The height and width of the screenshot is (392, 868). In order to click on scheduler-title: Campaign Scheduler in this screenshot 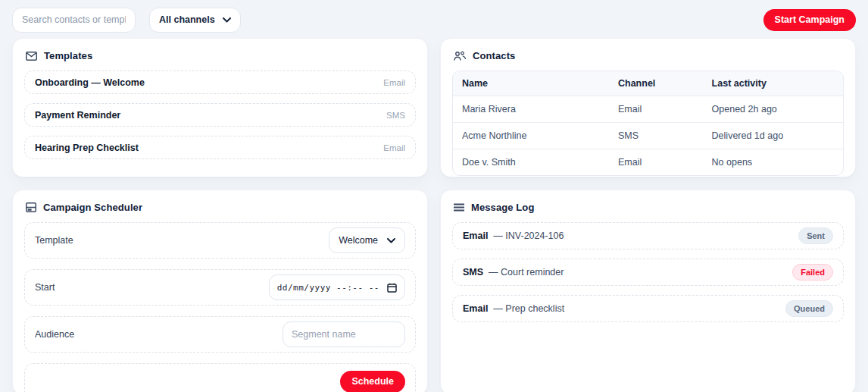, I will do `click(92, 208)`.